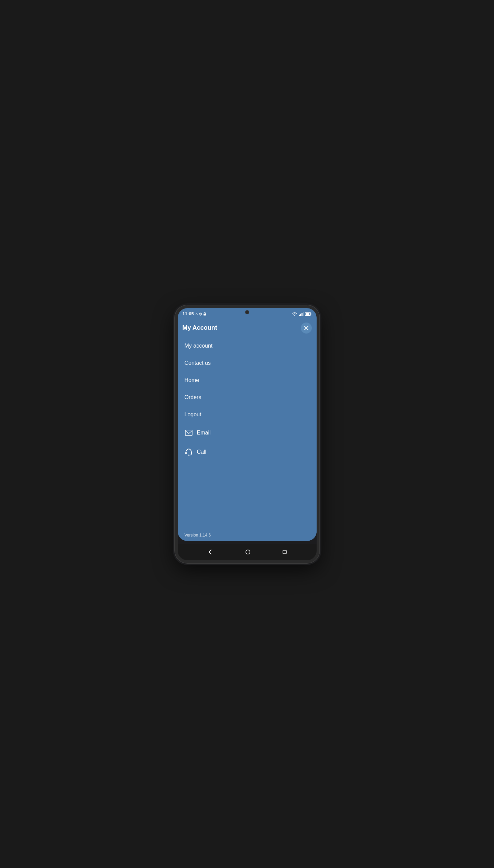  I want to click on app-bar: My Account, so click(247, 328).